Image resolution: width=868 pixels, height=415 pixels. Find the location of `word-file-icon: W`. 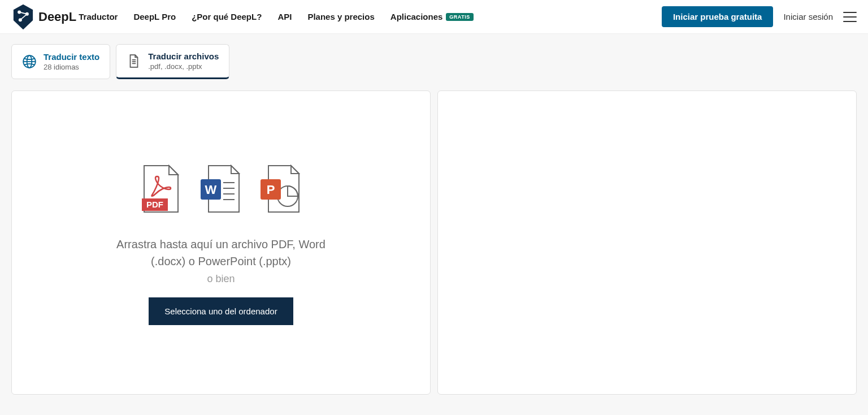

word-file-icon: W is located at coordinates (220, 189).